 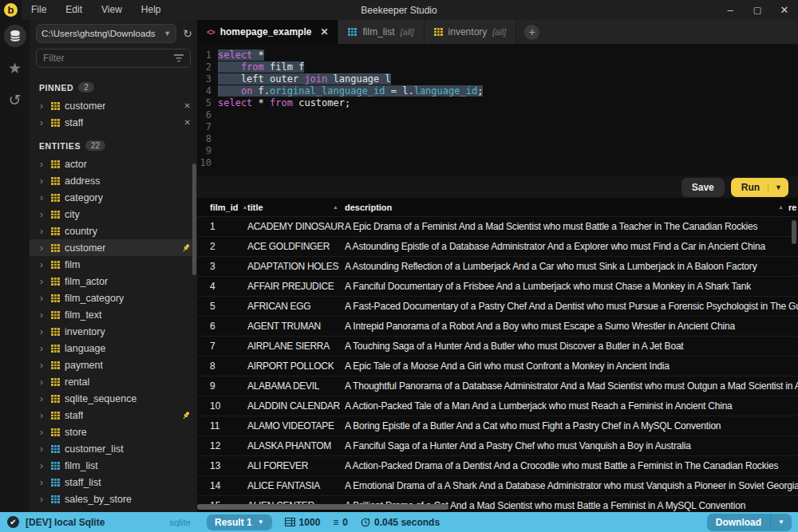 What do you see at coordinates (113, 298) in the screenshot?
I see `entity-item-film_category: › film_category` at bounding box center [113, 298].